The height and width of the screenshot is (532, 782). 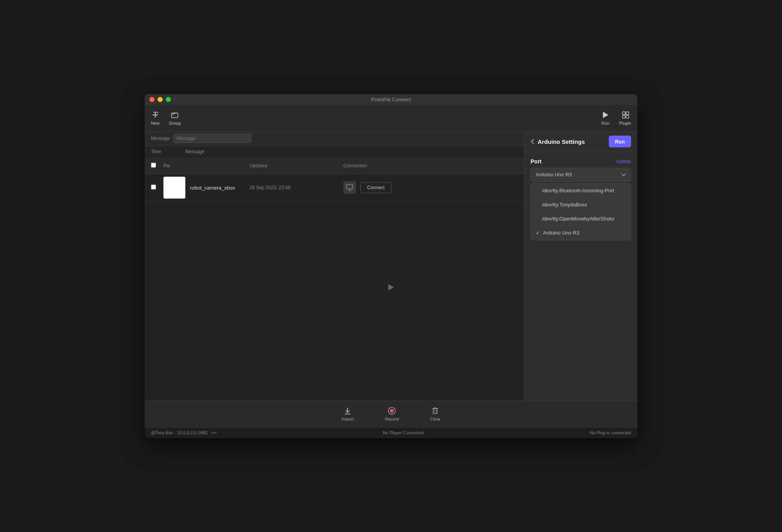 What do you see at coordinates (623, 161) in the screenshot?
I see `update-link: Update` at bounding box center [623, 161].